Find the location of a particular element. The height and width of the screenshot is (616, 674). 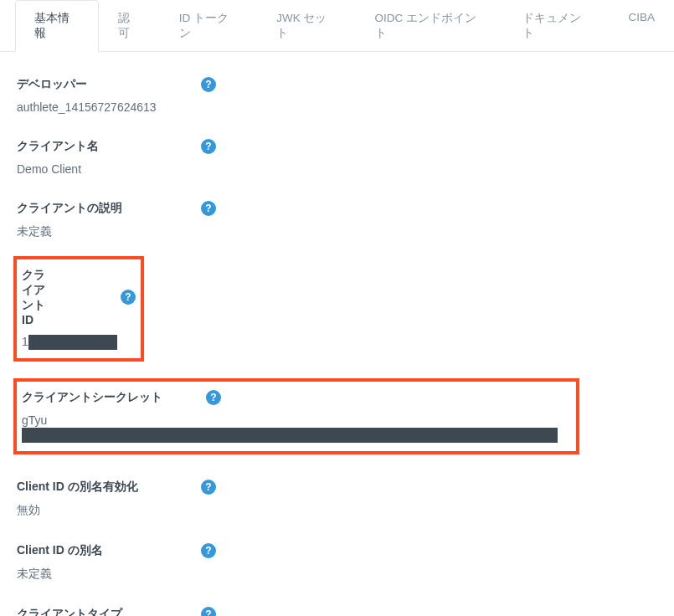

client-id-alias-label: Client ID の別名 is located at coordinates (109, 551).